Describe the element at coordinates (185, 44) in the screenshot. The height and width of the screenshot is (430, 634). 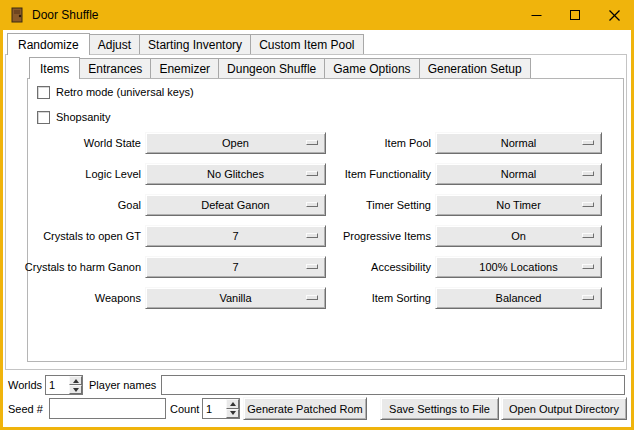
I see `main-tab-bar: Randomize Adjust Starting Inventory Cust…` at that location.